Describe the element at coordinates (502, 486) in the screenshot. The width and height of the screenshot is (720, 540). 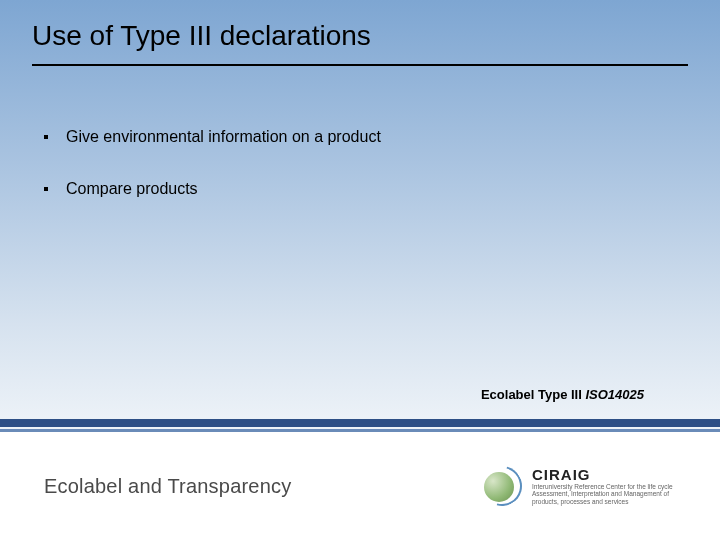
I see `globe-icon` at that location.